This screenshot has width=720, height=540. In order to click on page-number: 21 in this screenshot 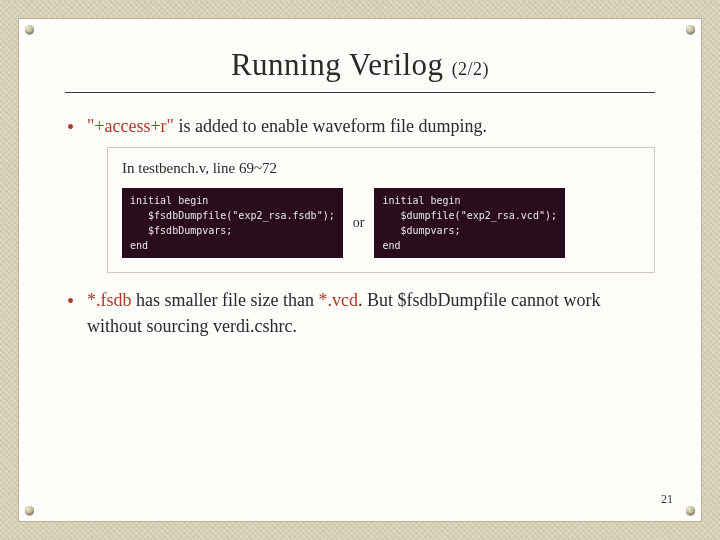, I will do `click(667, 500)`.